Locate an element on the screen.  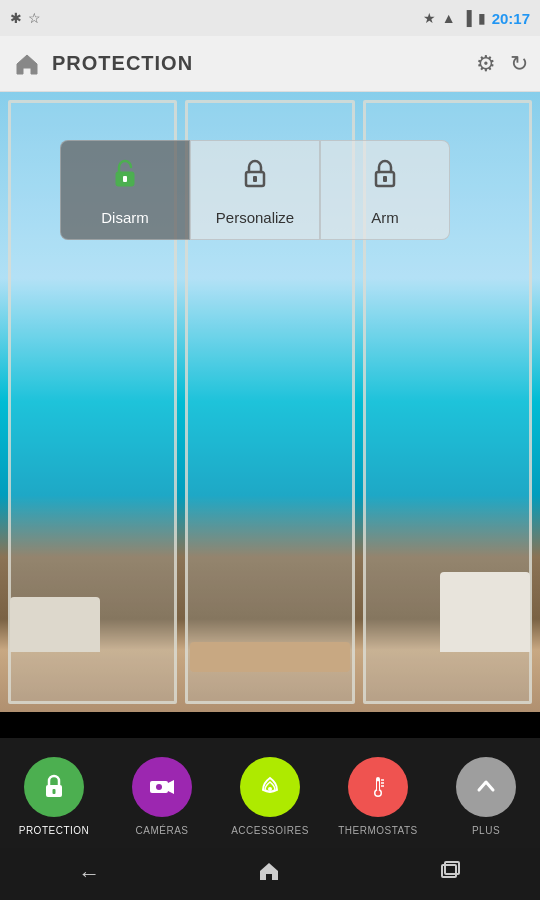
wifi-icon: ▲ is located at coordinates (449, 18).